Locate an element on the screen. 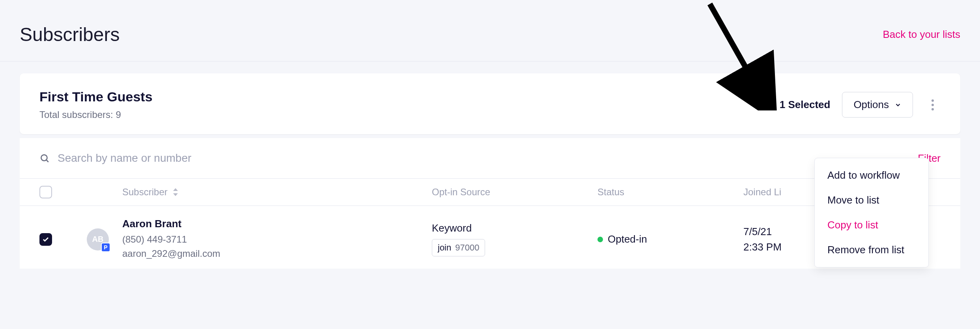 The image size is (980, 329). keyword-pill: join 97000 is located at coordinates (458, 248).